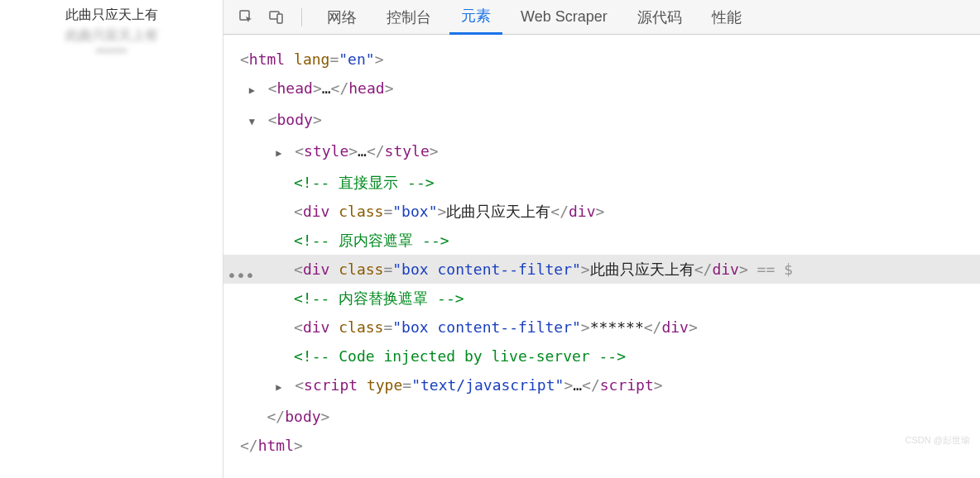 The image size is (980, 478). I want to click on device-toggle-icon, so click(276, 17).